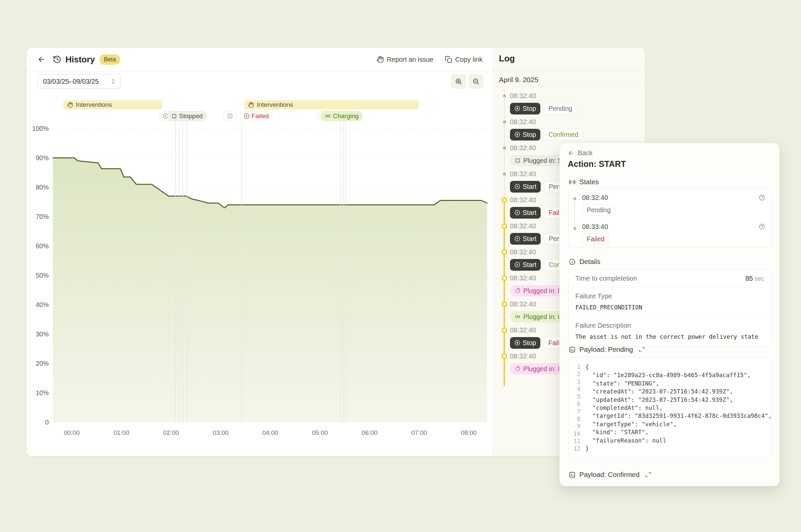 This screenshot has width=801, height=532. Describe the element at coordinates (256, 116) in the screenshot. I see `chart-event-badge-failed: Failed` at that location.